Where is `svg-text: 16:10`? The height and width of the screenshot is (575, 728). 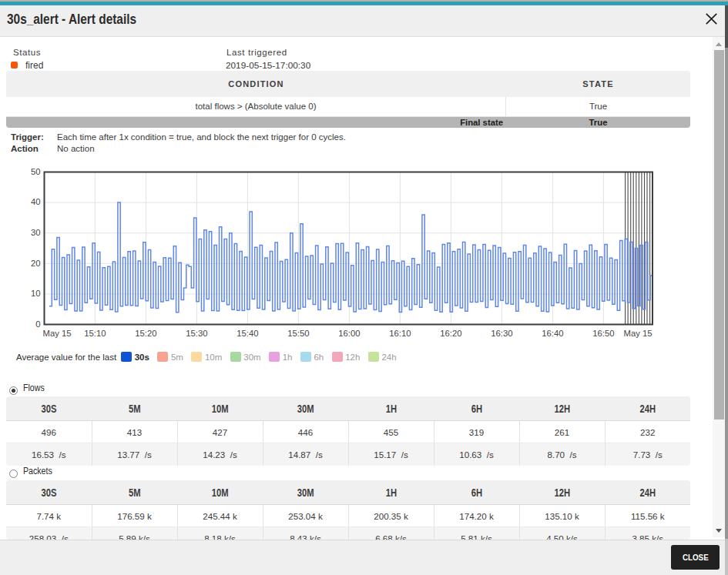 svg-text: 16:10 is located at coordinates (400, 333).